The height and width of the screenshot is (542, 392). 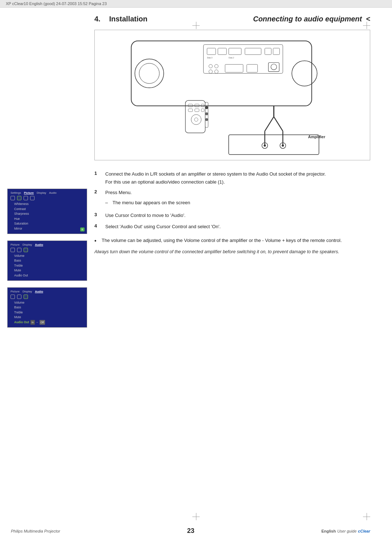 I want to click on step-1: 1 Connect the Audio in L/R sockets of an…, so click(x=232, y=178).